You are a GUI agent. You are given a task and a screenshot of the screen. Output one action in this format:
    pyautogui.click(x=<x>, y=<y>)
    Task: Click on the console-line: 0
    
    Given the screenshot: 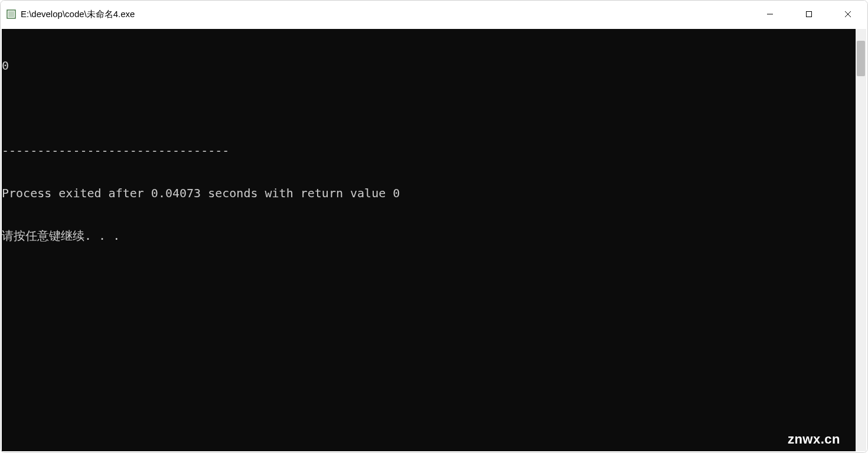 What is the action you would take?
    pyautogui.click(x=429, y=66)
    